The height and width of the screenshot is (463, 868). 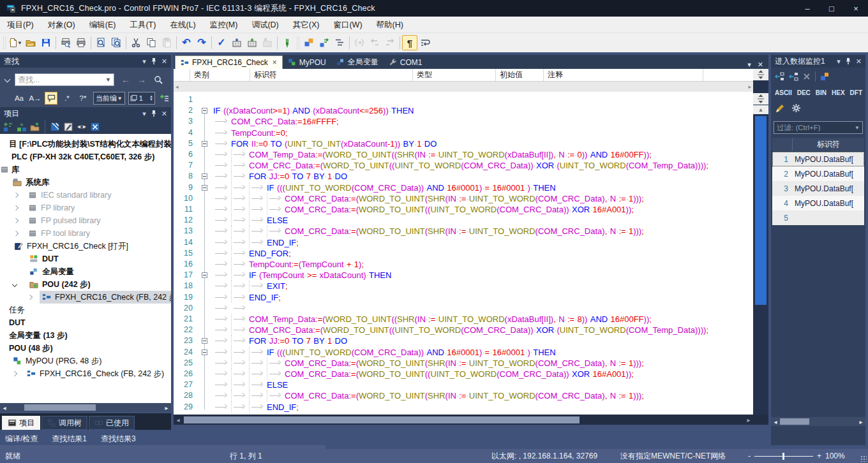 What do you see at coordinates (463, 176) in the screenshot?
I see `code-line: 8FOR·JJ:=0·TO·7·BY·1·DO` at bounding box center [463, 176].